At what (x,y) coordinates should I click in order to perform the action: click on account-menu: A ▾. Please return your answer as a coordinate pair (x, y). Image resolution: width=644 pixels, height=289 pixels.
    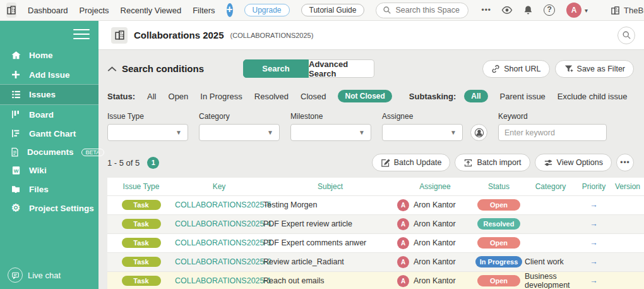
    Looking at the image, I should click on (577, 10).